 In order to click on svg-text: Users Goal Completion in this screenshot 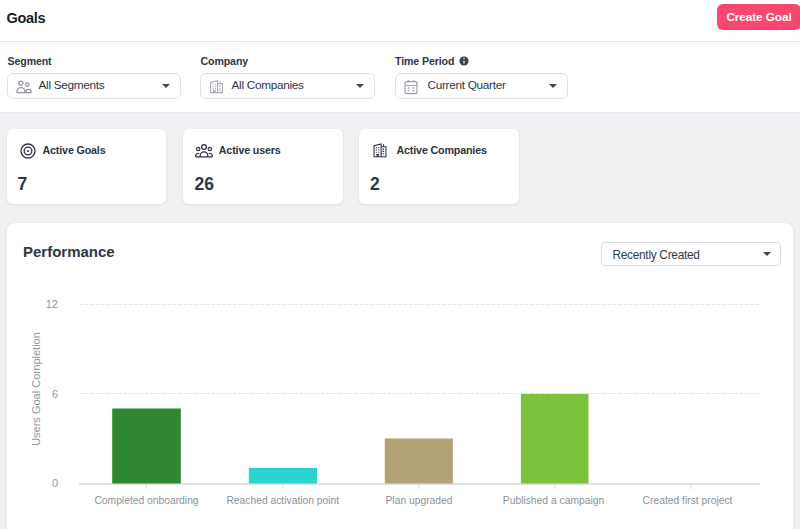, I will do `click(36, 389)`.